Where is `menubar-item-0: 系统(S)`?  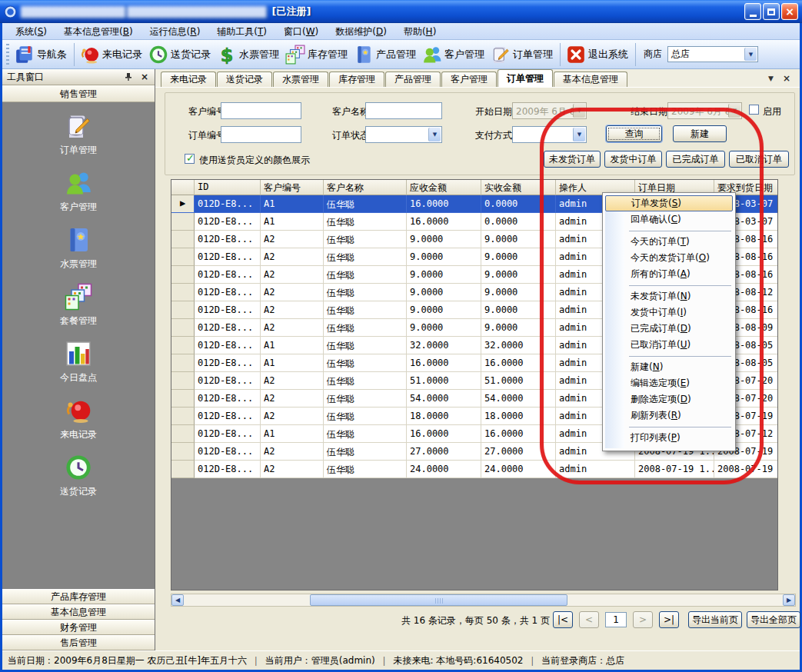 menubar-item-0: 系统(S) is located at coordinates (31, 32).